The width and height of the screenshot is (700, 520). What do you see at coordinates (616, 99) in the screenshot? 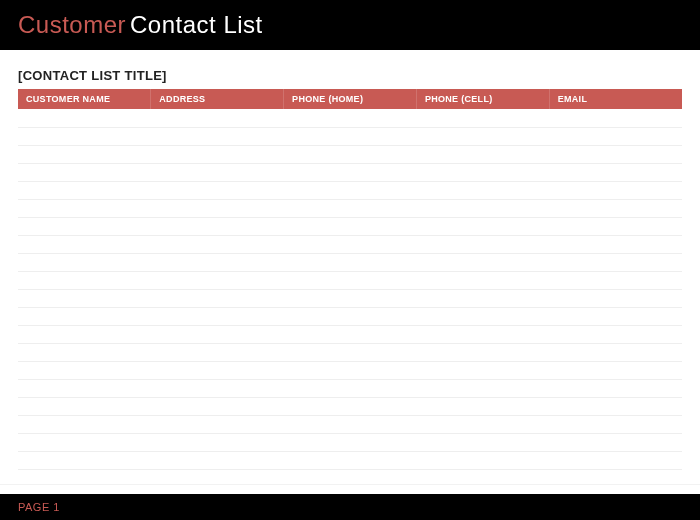
I see `col-email: EMAIL` at bounding box center [616, 99].